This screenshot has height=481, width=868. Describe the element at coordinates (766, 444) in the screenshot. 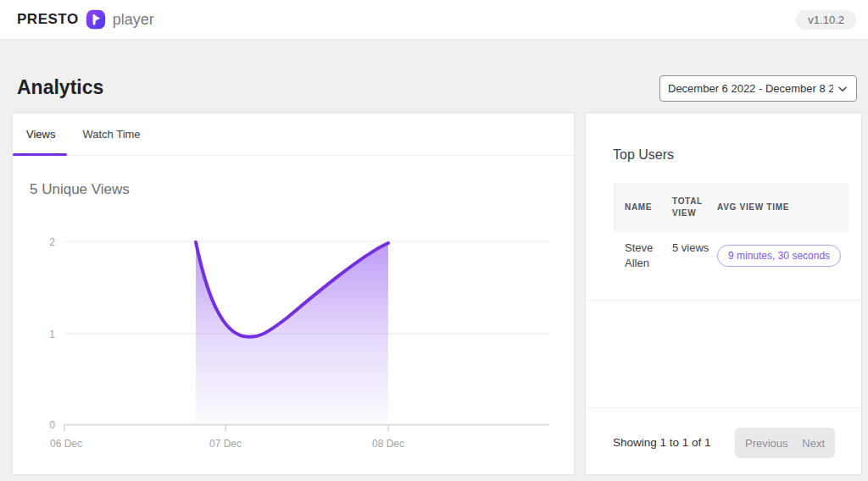

I see `previous-button: Previous` at that location.